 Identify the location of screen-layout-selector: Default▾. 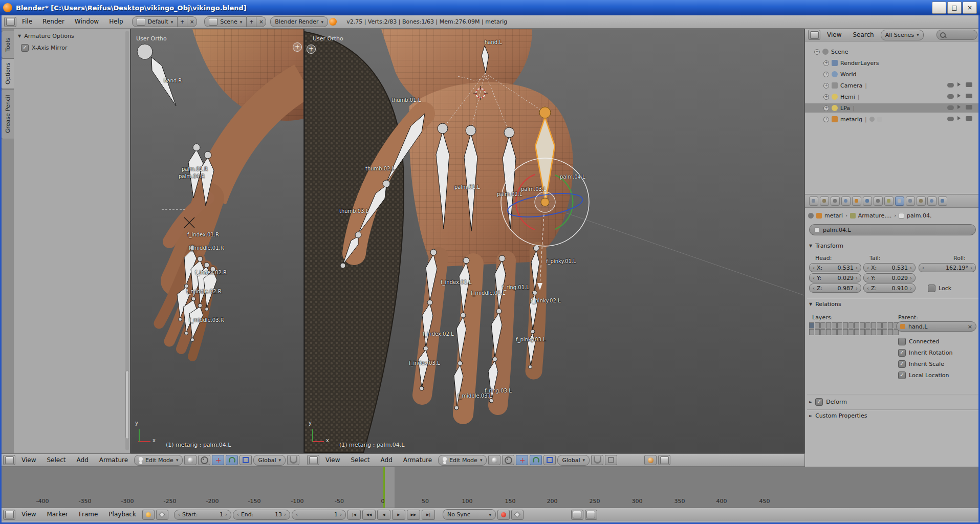
(155, 21).